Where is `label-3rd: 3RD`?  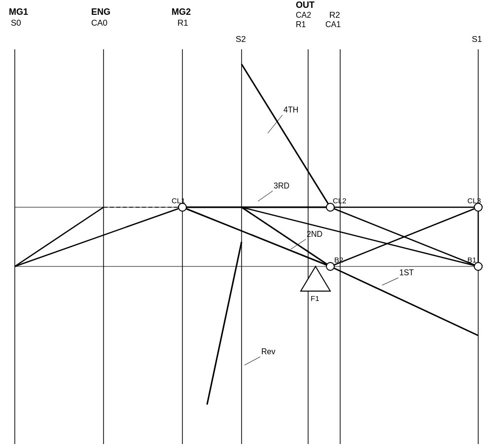
label-3rd: 3RD is located at coordinates (282, 186).